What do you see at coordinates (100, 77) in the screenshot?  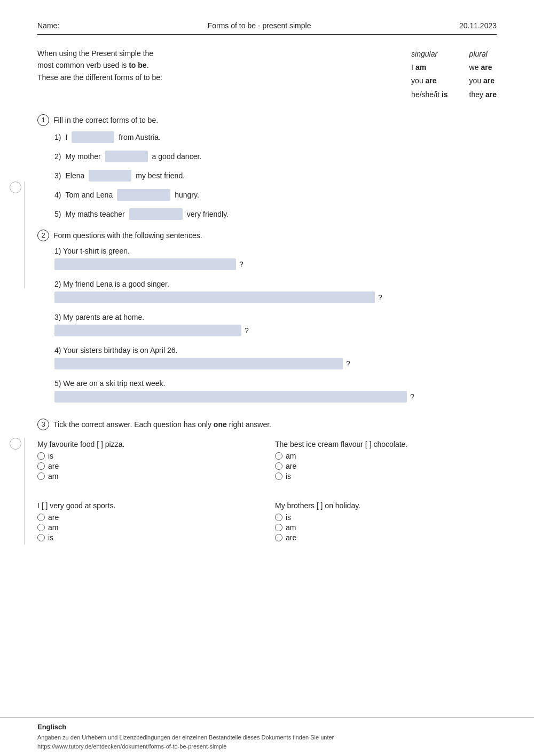 I see `intro-line4: These are the different forms of to be:` at bounding box center [100, 77].